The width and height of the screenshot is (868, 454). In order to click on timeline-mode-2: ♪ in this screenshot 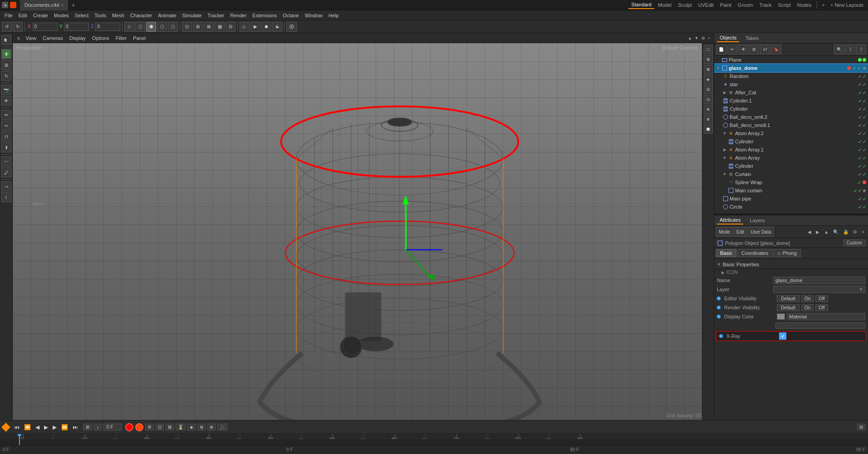, I will do `click(98, 427)`.